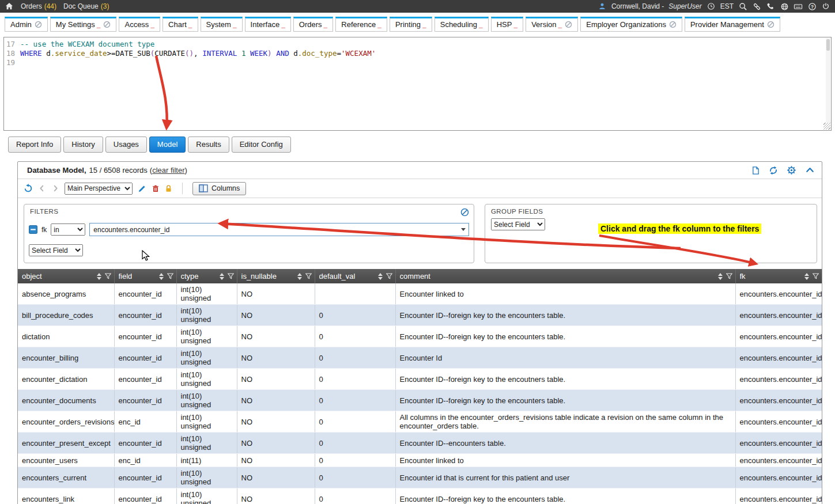 The width and height of the screenshot is (835, 504). What do you see at coordinates (168, 170) in the screenshot?
I see `clear-filter-link: clear filter` at bounding box center [168, 170].